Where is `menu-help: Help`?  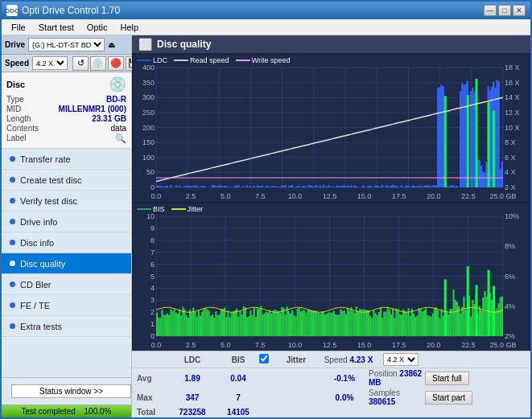
menu-help: Help is located at coordinates (129, 27).